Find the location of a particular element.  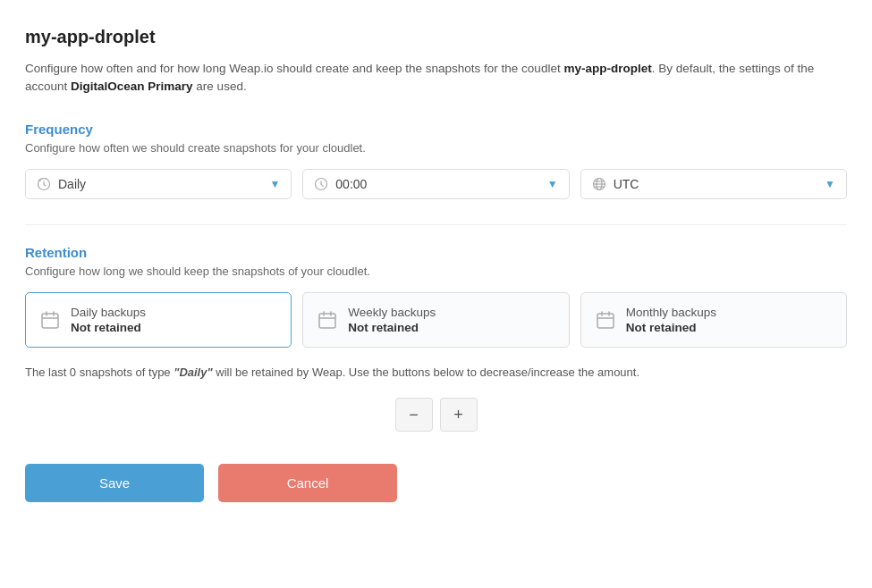

droplet-name: my-app-droplet is located at coordinates (607, 68).